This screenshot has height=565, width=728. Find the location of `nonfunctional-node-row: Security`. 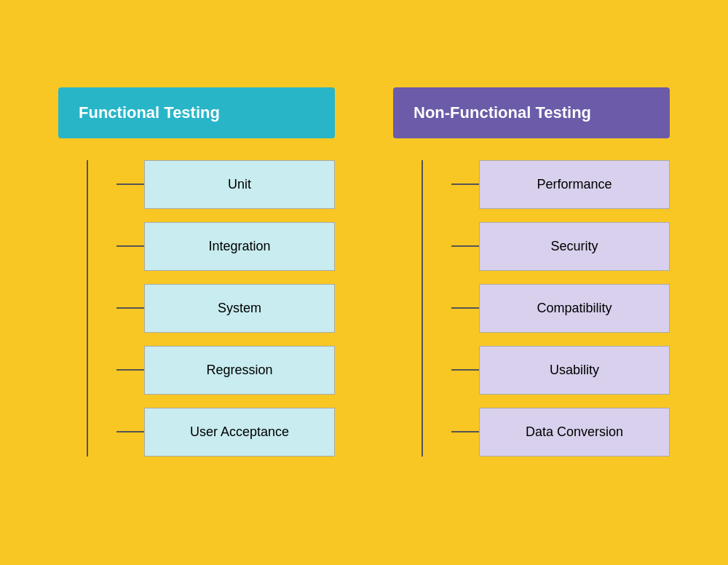

nonfunctional-node-row: Security is located at coordinates (561, 246).